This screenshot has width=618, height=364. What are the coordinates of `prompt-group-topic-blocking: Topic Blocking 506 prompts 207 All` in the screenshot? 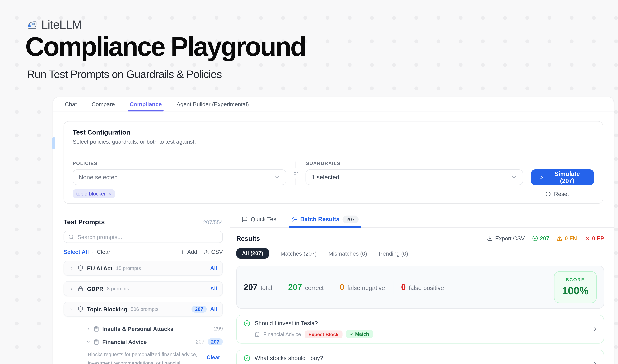 It's located at (143, 309).